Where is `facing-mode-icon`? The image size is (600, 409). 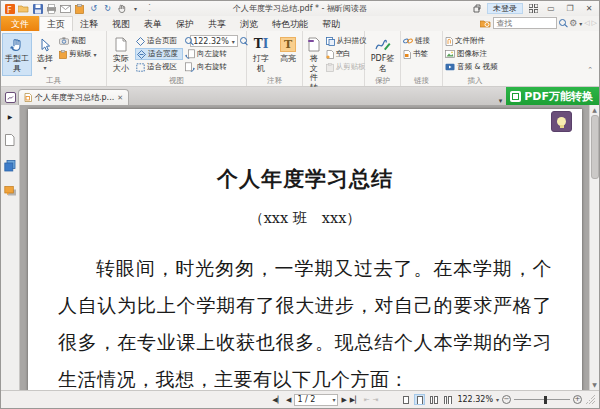
facing-mode-icon is located at coordinates (434, 400).